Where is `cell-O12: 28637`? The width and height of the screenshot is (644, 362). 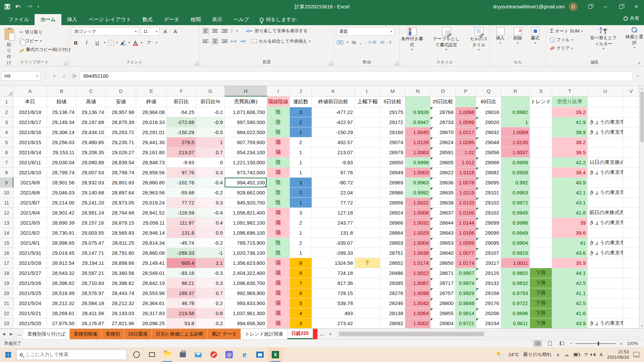 cell-O12: 28637 is located at coordinates (443, 213).